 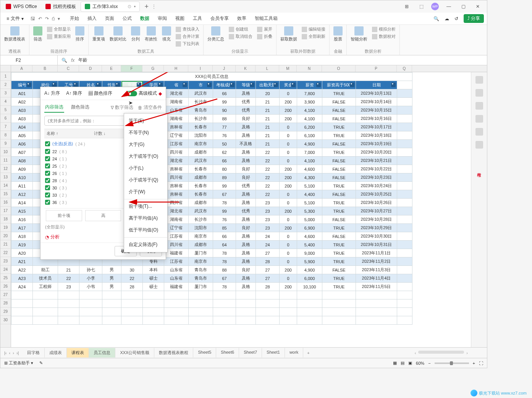 What do you see at coordinates (225, 178) in the screenshot?
I see `cell: 89` at bounding box center [225, 178].